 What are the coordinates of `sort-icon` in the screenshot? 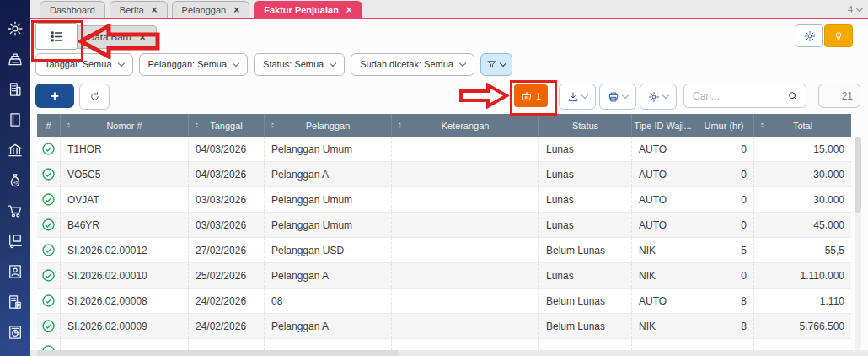 It's located at (273, 125).